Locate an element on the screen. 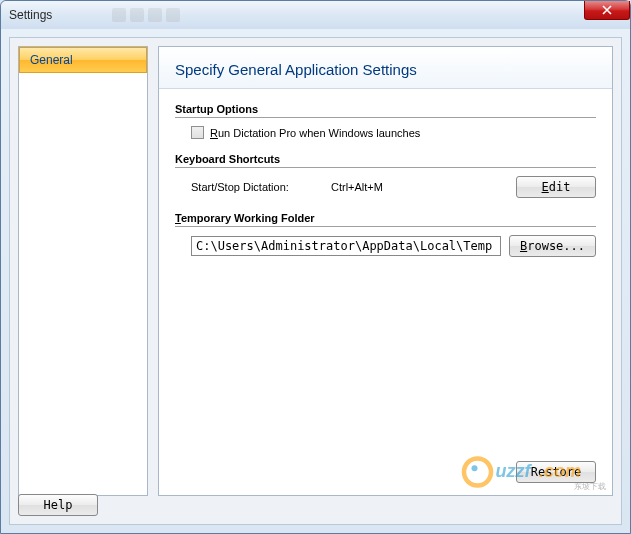 Image resolution: width=631 pixels, height=534 pixels. window-title: Settings is located at coordinates (30, 15).